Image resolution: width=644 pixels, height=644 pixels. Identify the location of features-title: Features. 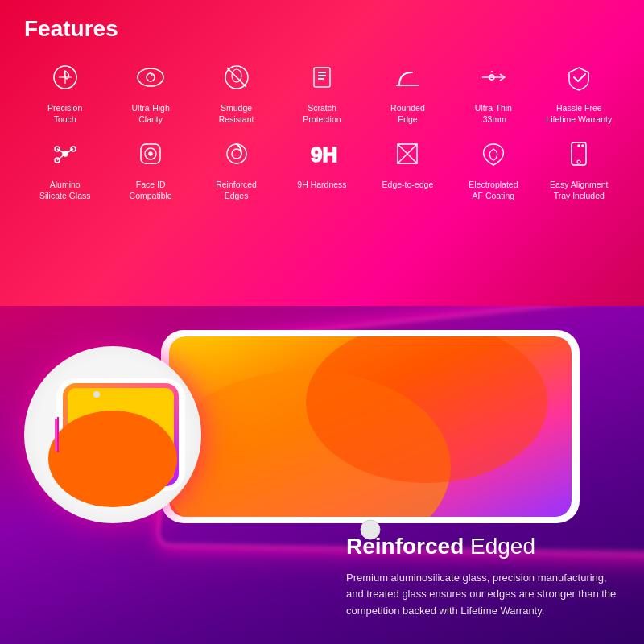
(322, 29).